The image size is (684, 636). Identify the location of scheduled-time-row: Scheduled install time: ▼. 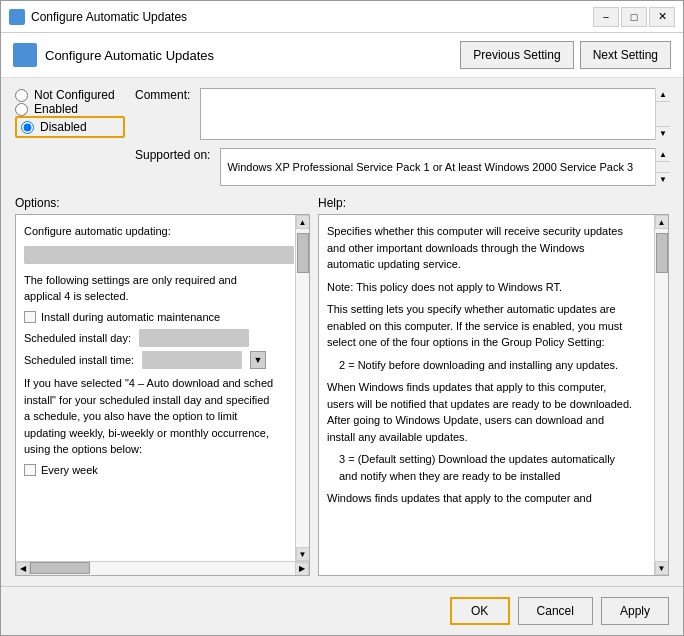
(150, 360).